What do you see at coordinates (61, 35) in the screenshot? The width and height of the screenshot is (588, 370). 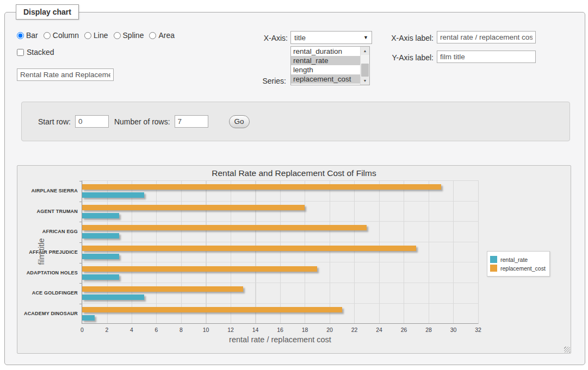 I see `radio-option-column: Column` at bounding box center [61, 35].